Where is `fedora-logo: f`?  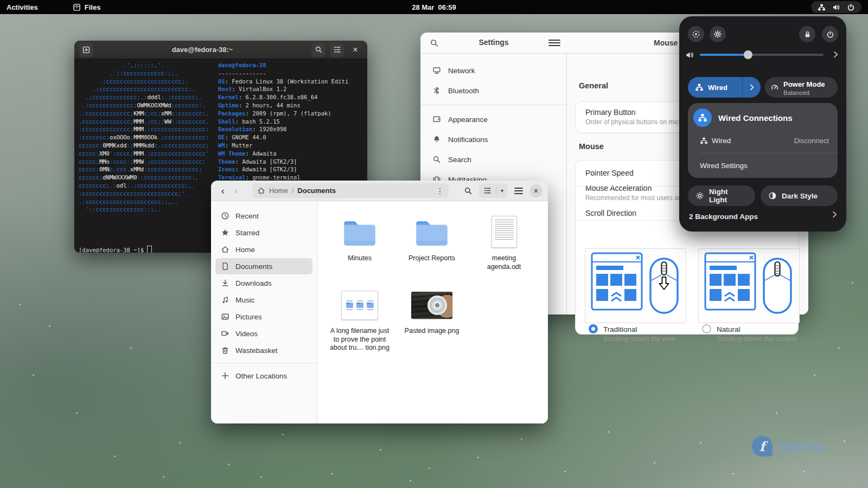 fedora-logo: f is located at coordinates (762, 446).